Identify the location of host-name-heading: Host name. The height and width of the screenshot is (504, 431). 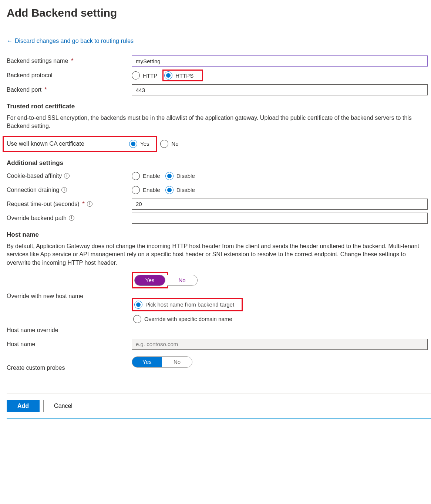
(219, 235).